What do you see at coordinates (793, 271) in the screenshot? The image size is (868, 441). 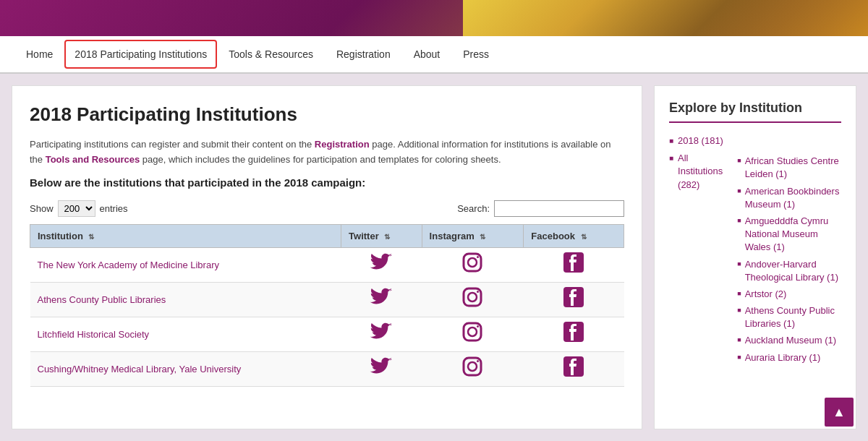 I see `sidebar-link-andover: Andover-Harvard Theological Library (1)` at bounding box center [793, 271].